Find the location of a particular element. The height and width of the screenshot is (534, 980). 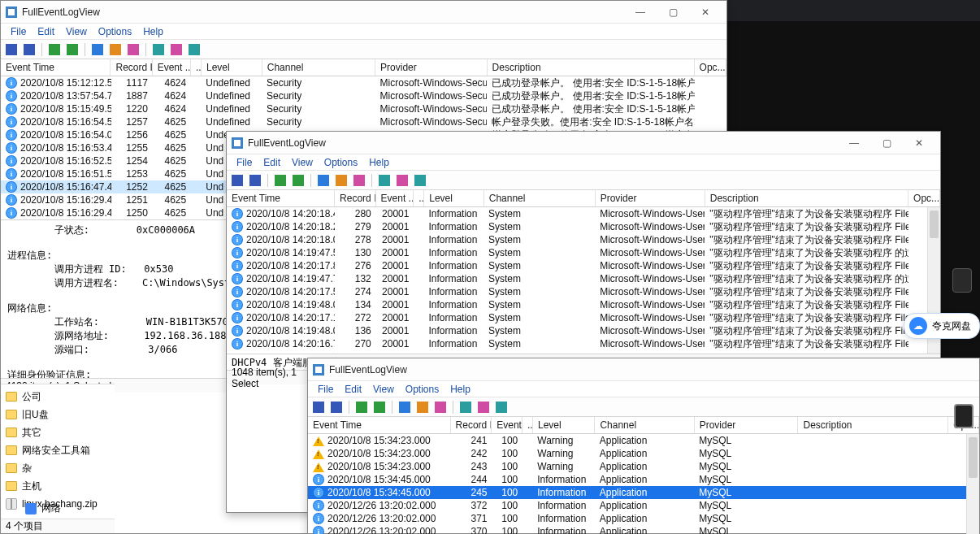

save-icon is located at coordinates (237, 180).